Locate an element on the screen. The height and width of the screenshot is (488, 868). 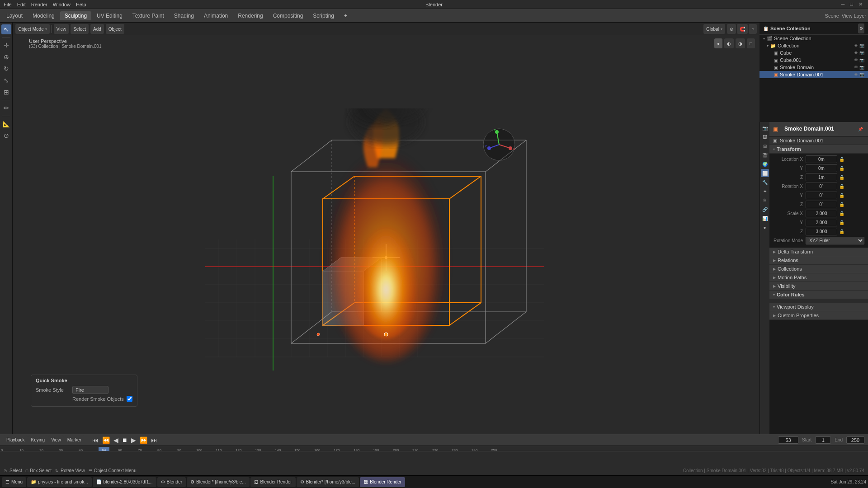
tab-rendering: Rendering is located at coordinates (250, 16).